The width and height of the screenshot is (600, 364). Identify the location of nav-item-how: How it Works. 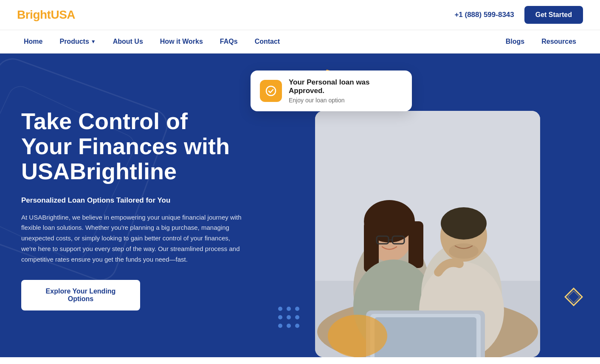
(182, 42).